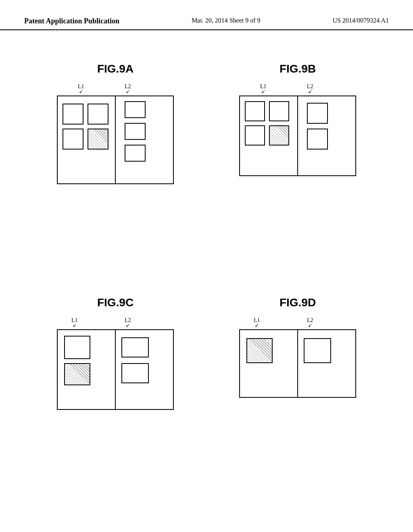 This screenshot has height=532, width=413. I want to click on fig9a-sq-br-hatched, so click(98, 139).